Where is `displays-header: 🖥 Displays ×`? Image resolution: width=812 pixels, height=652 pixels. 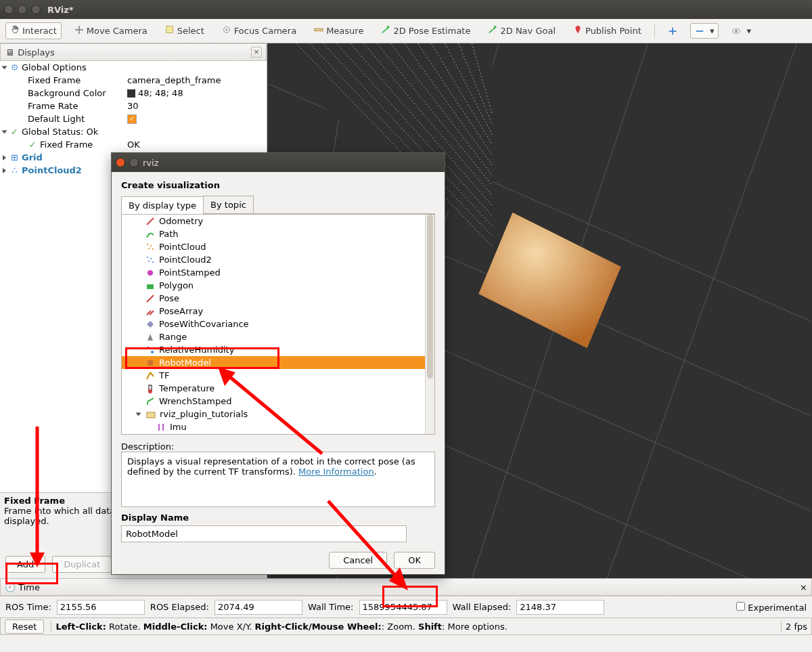 displays-header: 🖥 Displays × is located at coordinates (133, 52).